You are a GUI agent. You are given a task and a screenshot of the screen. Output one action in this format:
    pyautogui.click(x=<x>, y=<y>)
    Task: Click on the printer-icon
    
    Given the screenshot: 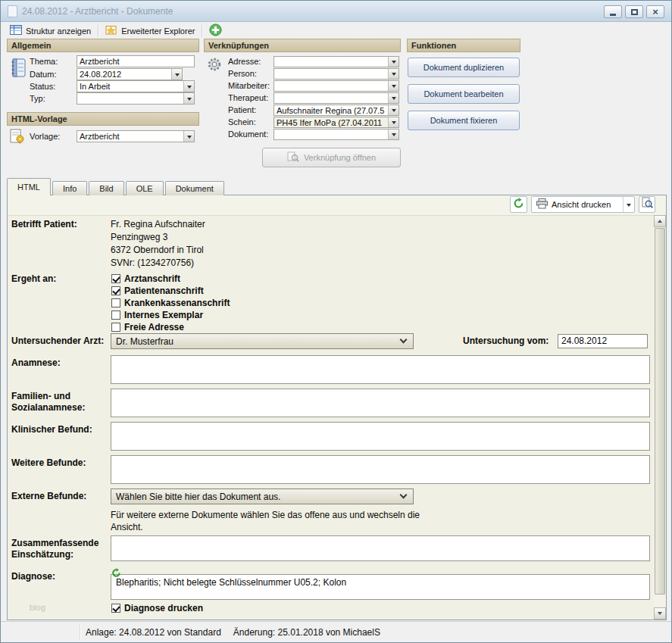 What is the action you would take?
    pyautogui.click(x=542, y=204)
    